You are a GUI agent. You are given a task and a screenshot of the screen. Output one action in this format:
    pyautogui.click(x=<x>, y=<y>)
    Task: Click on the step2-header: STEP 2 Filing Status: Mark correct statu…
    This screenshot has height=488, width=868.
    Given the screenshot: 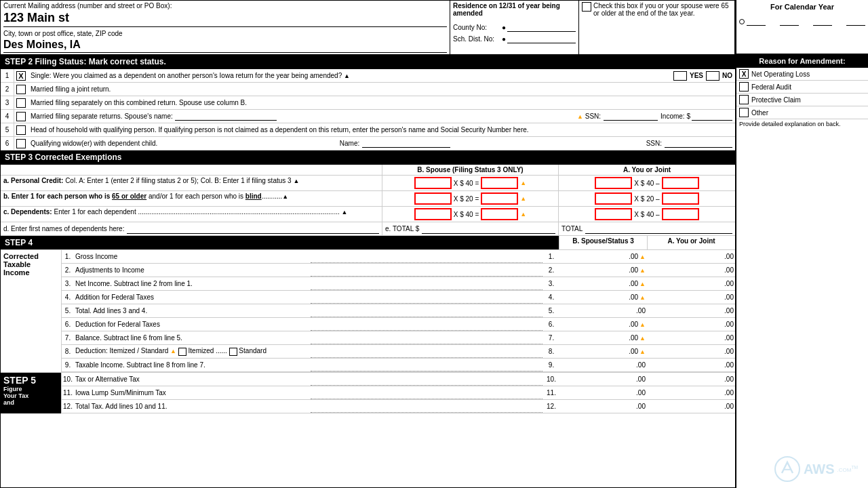 What is the action you would take?
    pyautogui.click(x=368, y=62)
    